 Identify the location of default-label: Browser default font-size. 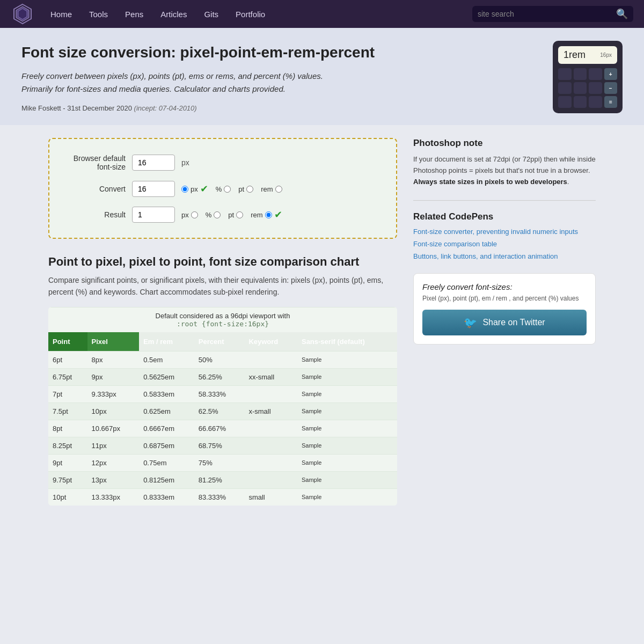
(96, 163).